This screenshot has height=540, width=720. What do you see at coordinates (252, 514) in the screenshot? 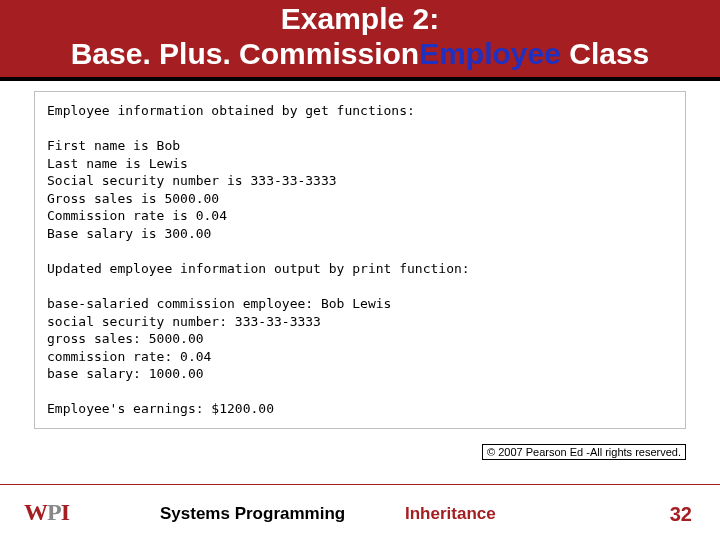
I see `footer-left: Systems Programming` at bounding box center [252, 514].